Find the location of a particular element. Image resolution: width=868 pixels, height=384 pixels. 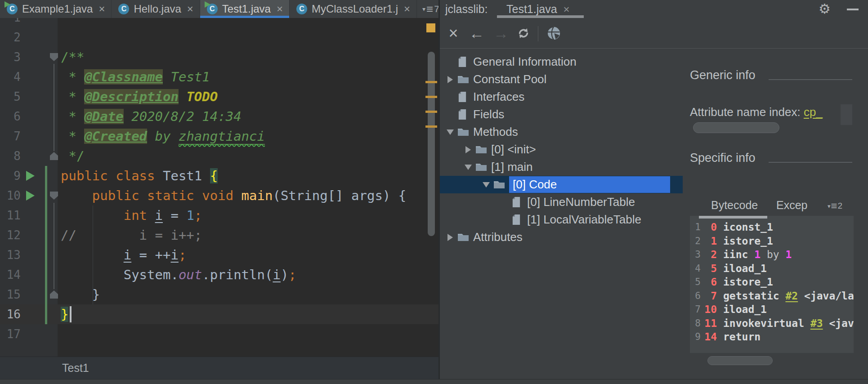

editor-scrollbar-thumb is located at coordinates (431, 144).